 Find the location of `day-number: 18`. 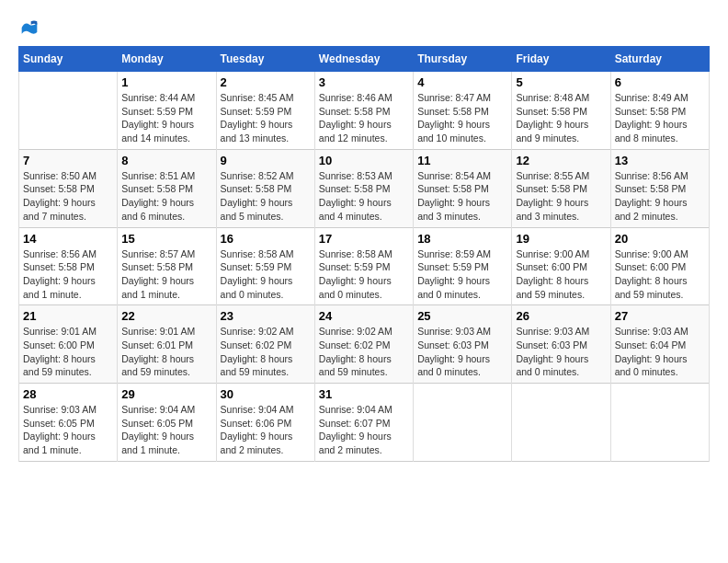

day-number: 18 is located at coordinates (462, 239).